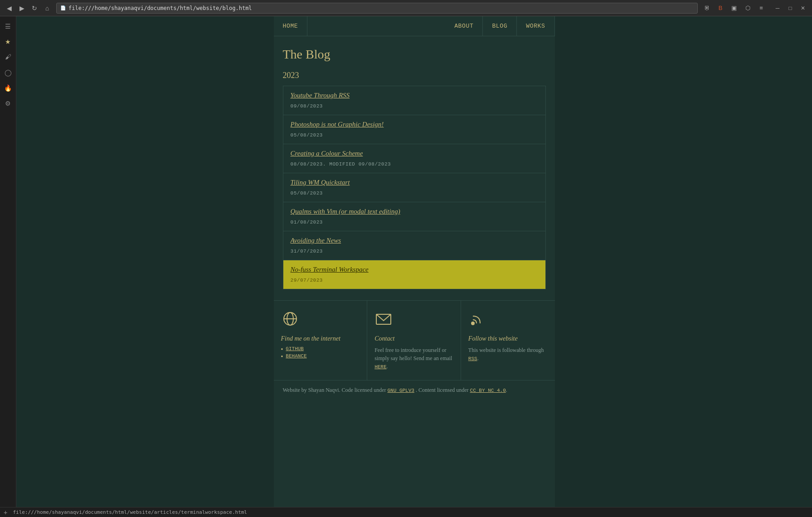 The image size is (812, 517). Describe the element at coordinates (536, 26) in the screenshot. I see `nav-works: WORKS` at that location.